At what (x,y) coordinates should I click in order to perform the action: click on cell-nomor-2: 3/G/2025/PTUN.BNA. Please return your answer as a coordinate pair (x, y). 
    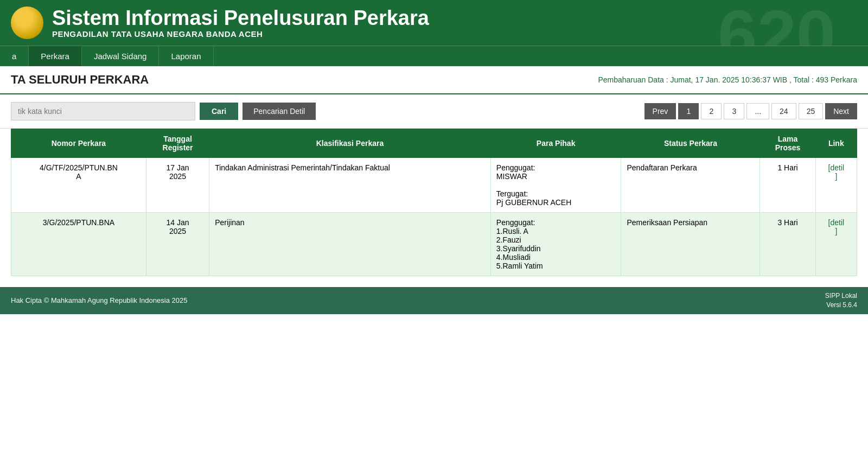
    Looking at the image, I should click on (79, 244).